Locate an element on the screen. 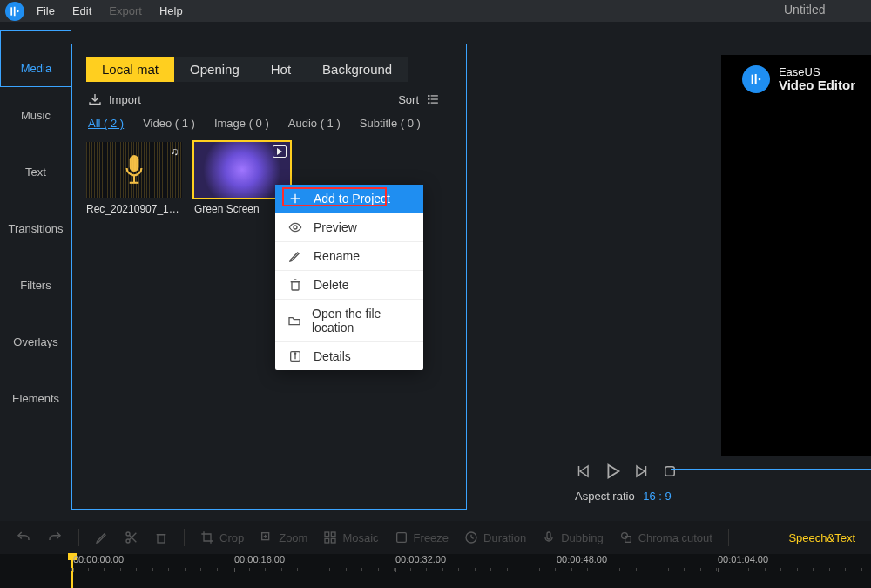  title-bar: File Edit Export Help Untitled is located at coordinates (436, 10).